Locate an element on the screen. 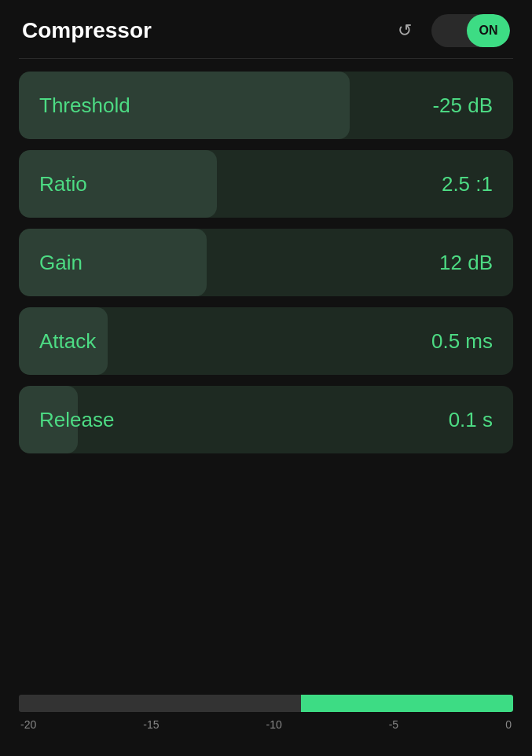 The image size is (532, 756). slider-label-gain: Gain is located at coordinates (229, 262).